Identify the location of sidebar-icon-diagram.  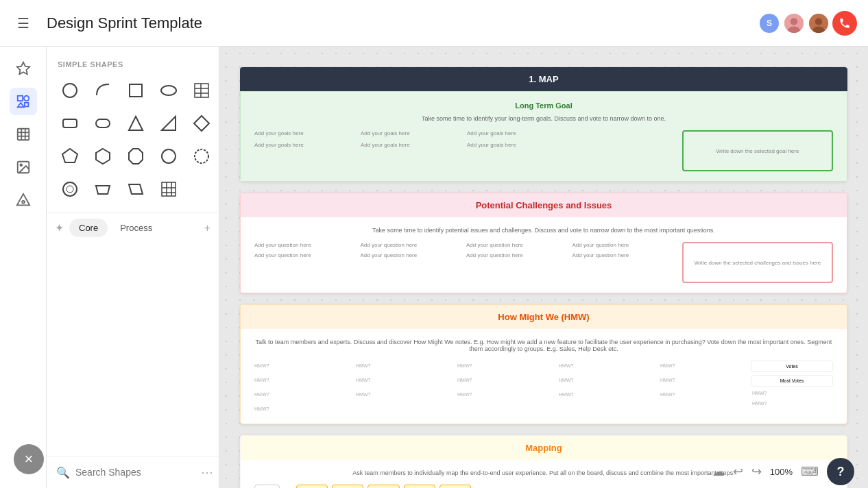
(23, 200).